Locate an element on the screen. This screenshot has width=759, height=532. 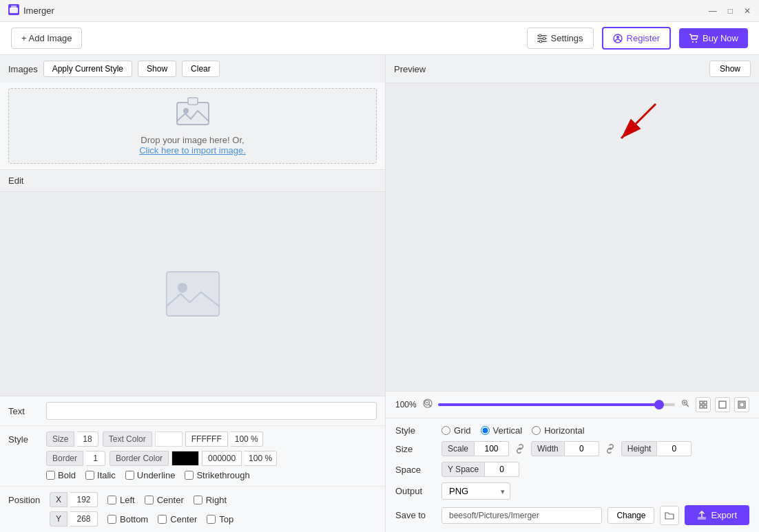
buy-now-label: Buy Now is located at coordinates (720, 39).